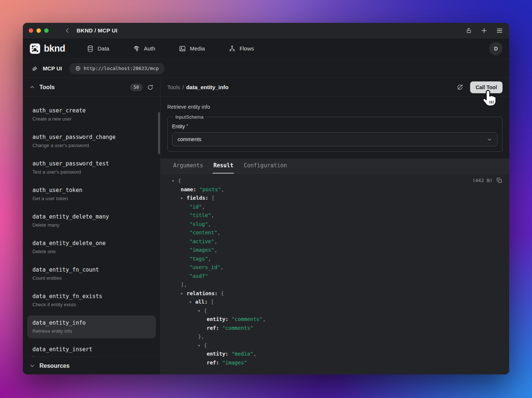 Image resolution: width=532 pixels, height=398 pixels. What do you see at coordinates (136, 49) in the screenshot?
I see `fingerprint-icon` at bounding box center [136, 49].